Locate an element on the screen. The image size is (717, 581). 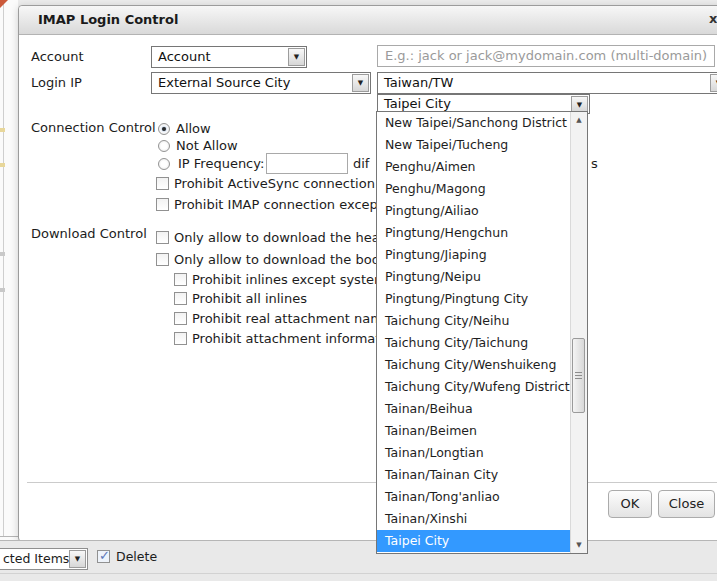
dialog-titlebar: IMAP Login Control is located at coordinates (368, 20).